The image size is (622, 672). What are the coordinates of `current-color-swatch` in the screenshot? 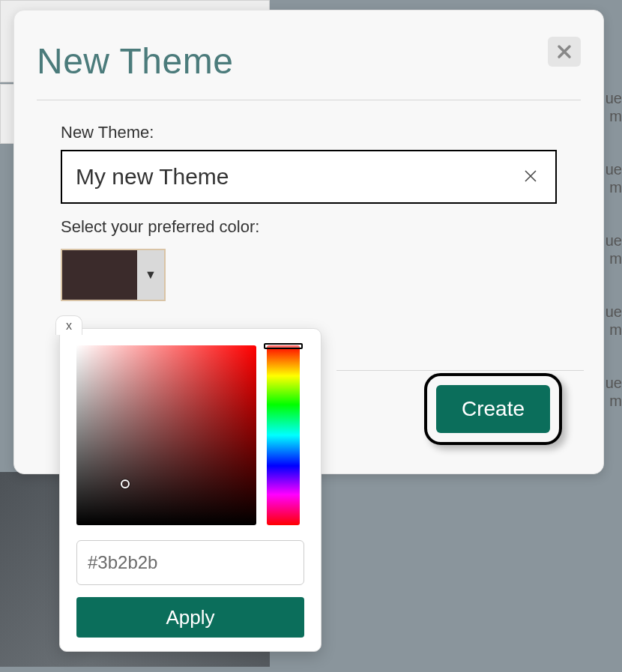 It's located at (100, 275).